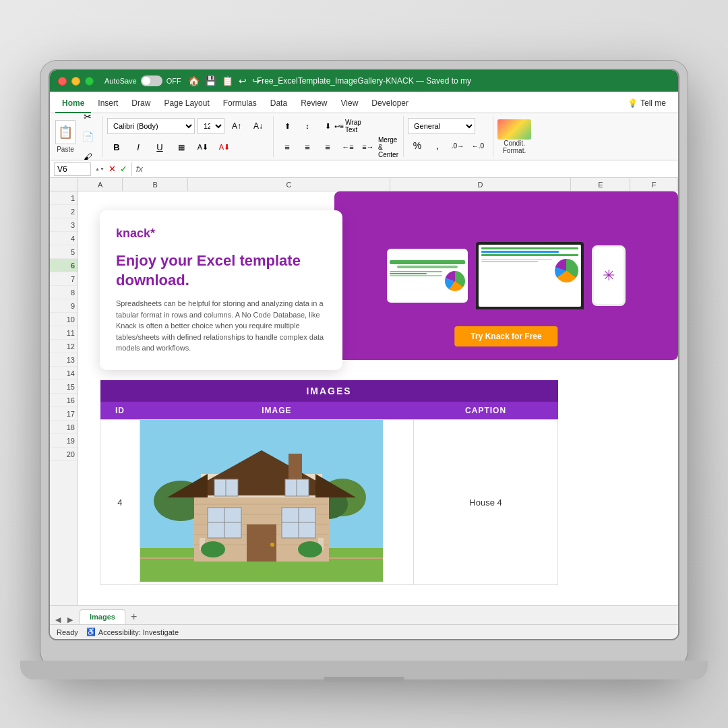  Describe the element at coordinates (151, 126) in the screenshot. I see `font-selector: Calibri (Body)` at that location.